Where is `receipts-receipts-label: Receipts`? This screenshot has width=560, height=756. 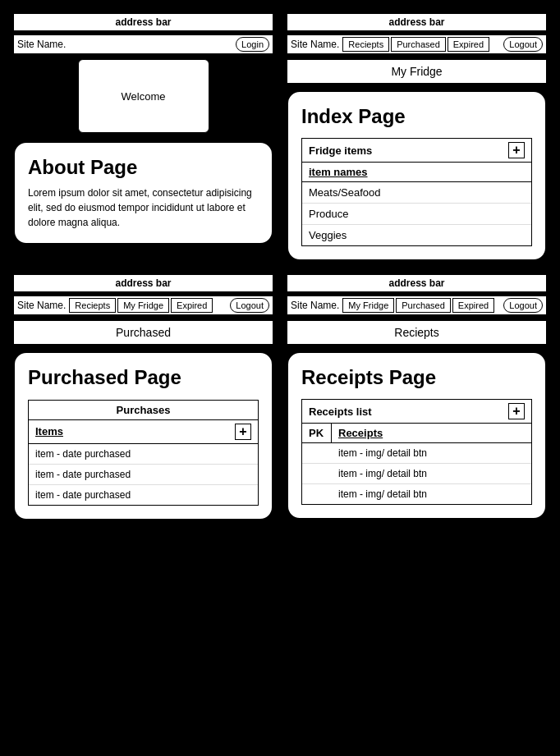 receipts-receipts-label: Receipts is located at coordinates (360, 433).